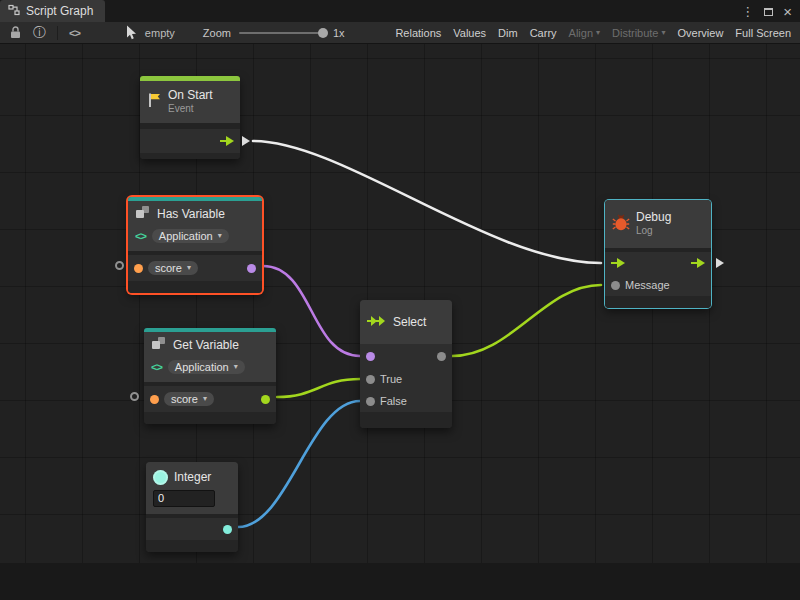 The height and width of the screenshot is (600, 800). I want to click on graph-icon, so click(14, 12).